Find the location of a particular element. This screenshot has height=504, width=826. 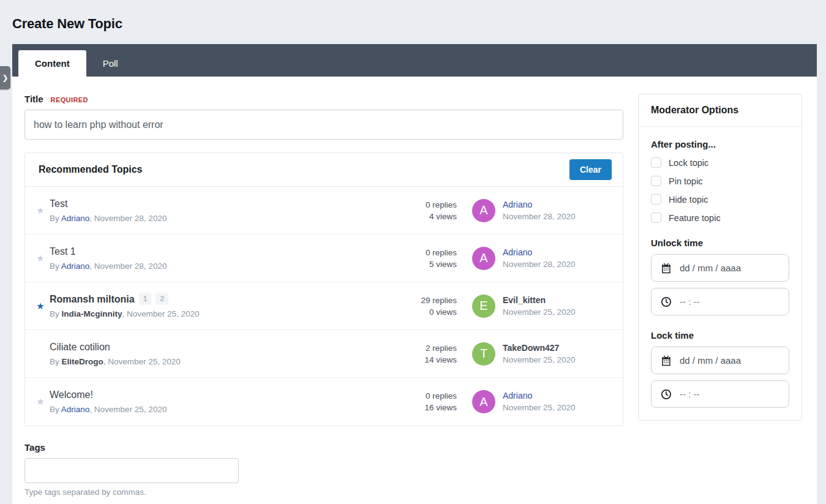

topic-stats: 29 replies 0 views is located at coordinates (429, 306).